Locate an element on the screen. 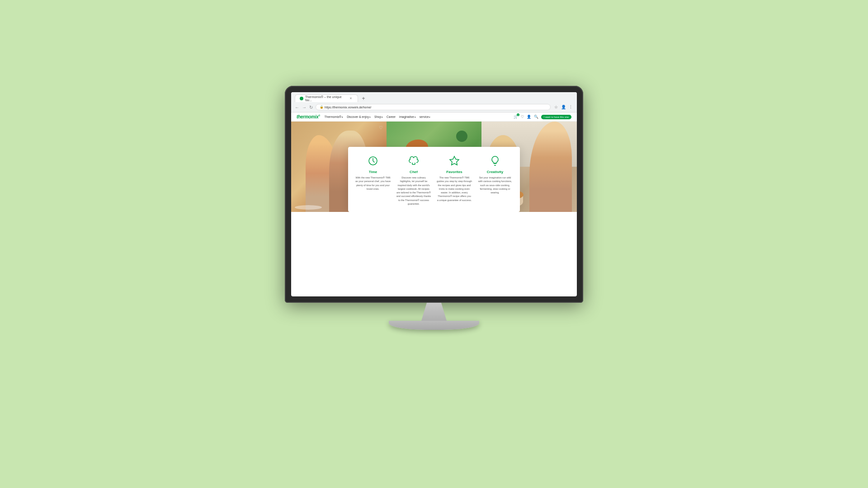 The height and width of the screenshot is (488, 868). site-navigation: thermomix® Thermomix® ▾ Discover & enjoy… is located at coordinates (434, 117).